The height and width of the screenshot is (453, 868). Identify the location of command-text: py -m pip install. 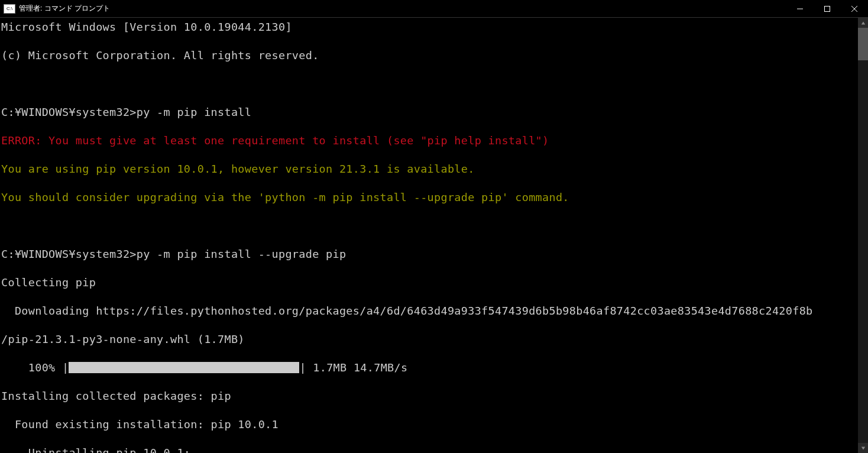
(194, 112).